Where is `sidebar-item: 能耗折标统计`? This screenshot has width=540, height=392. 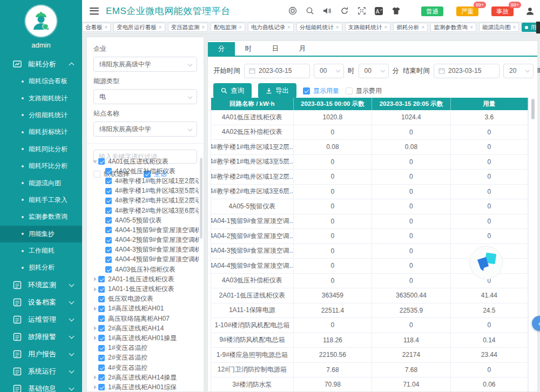
sidebar-item: 能耗折标统计 is located at coordinates (41, 132).